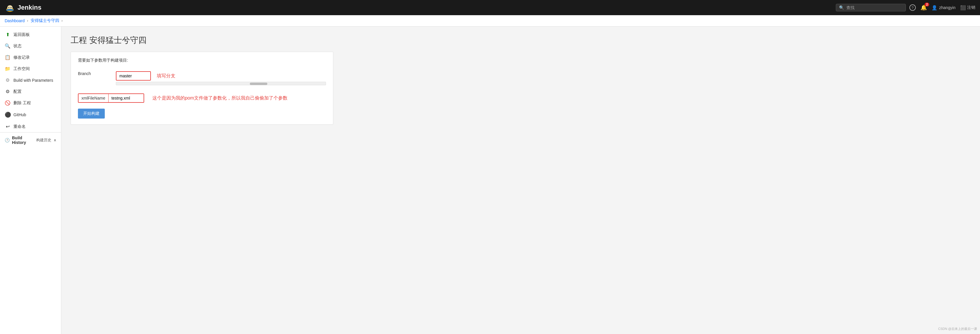  I want to click on github-icon: ⚫, so click(8, 115).